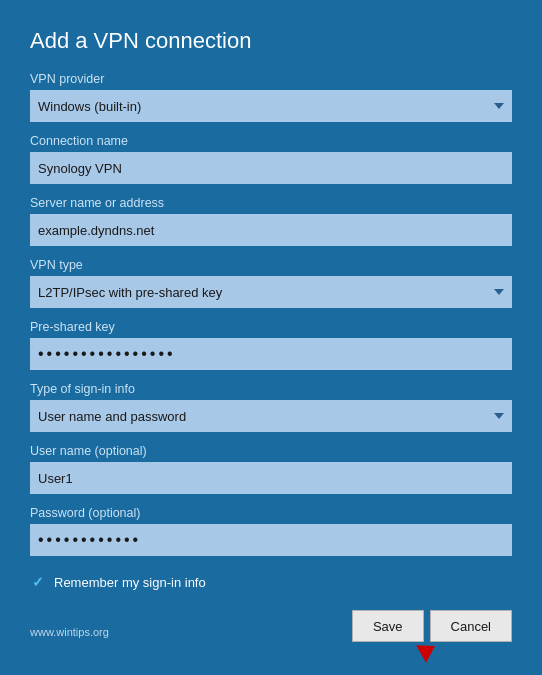 The height and width of the screenshot is (675, 542). Describe the element at coordinates (38, 582) in the screenshot. I see `remember-signin-checkmark: ✓` at that location.